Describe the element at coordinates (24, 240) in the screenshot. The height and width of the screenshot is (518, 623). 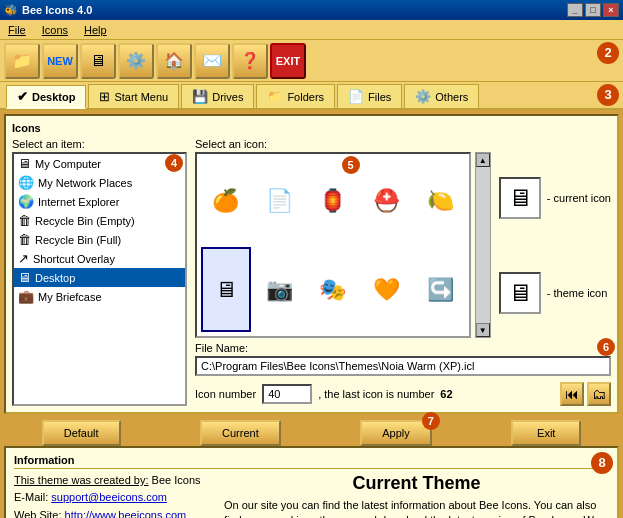
I see `recycle-full-icon: 🗑` at that location.